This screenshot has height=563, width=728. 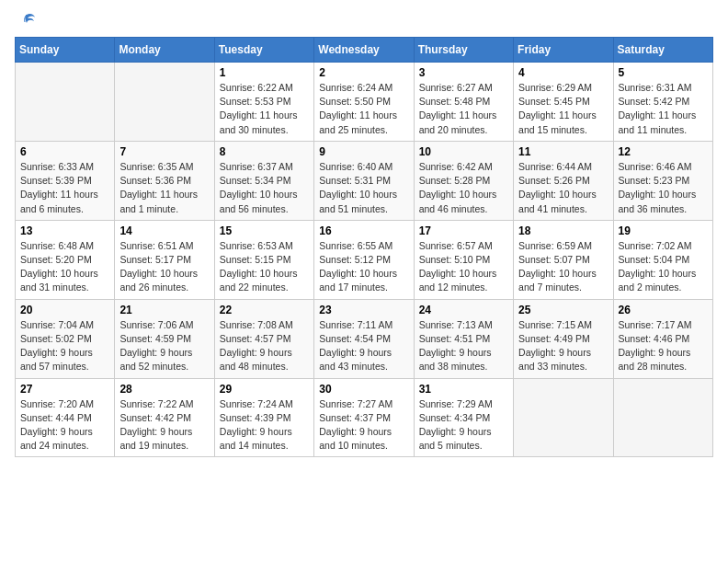 What do you see at coordinates (563, 102) in the screenshot?
I see `calendar-cell: 4Sunrise: 6:29 AM Sunset: 5:45 PM Daylig…` at bounding box center [563, 102].